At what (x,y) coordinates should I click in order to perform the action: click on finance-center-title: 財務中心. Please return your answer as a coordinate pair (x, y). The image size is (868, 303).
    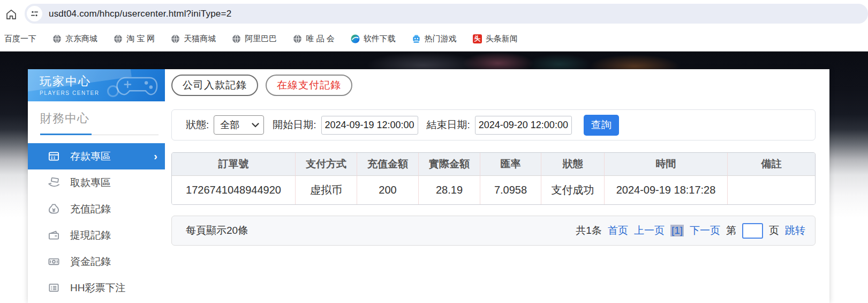
    Looking at the image, I should click on (100, 119).